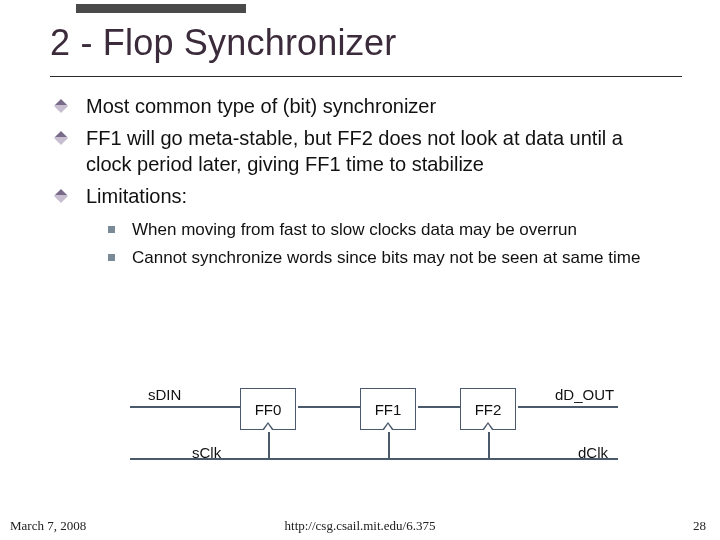 Image resolution: width=720 pixels, height=540 pixels. I want to click on sub-item: When moving from fast to slow clocks dat…, so click(401, 230).